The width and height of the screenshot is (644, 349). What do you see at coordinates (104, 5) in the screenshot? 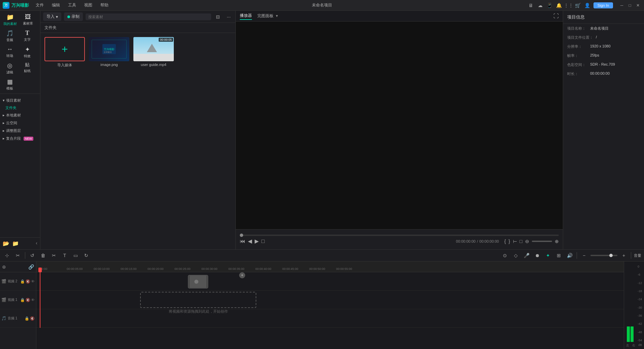
I see `menu-help: 帮助` at bounding box center [104, 5].